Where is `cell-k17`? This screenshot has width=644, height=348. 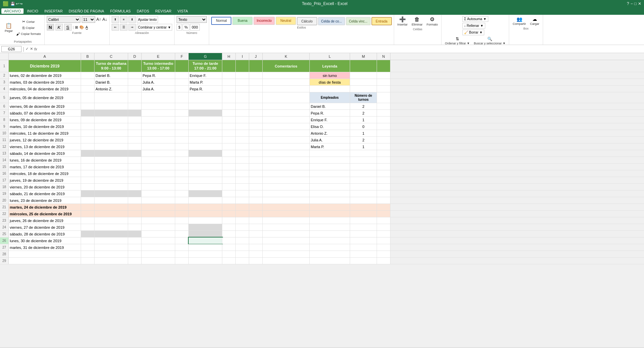 cell-k17 is located at coordinates (286, 180).